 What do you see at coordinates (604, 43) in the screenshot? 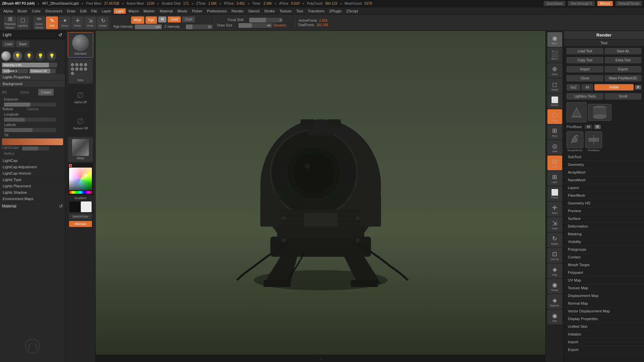
I see `tool-section-title: Tool` at bounding box center [604, 43].